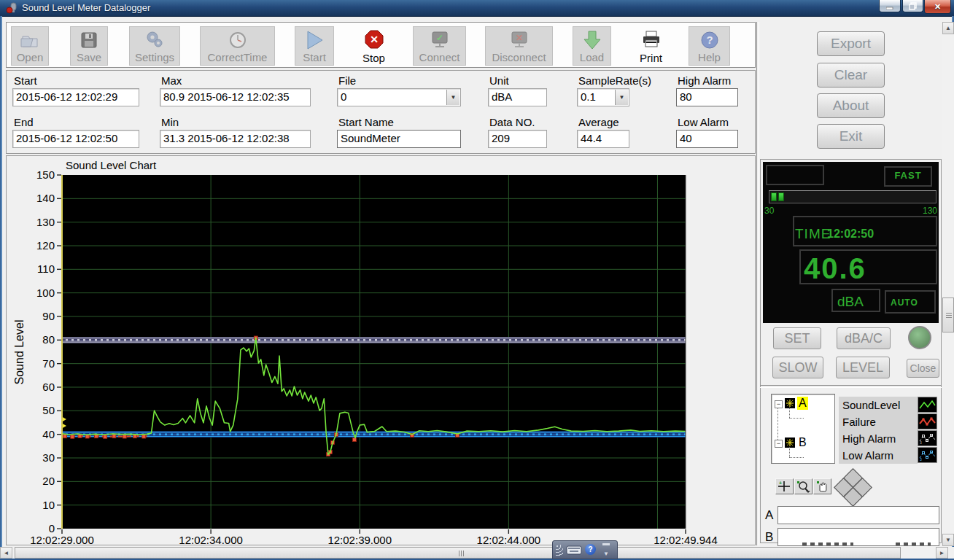 The image size is (954, 560). I want to click on slow-button: SLOW, so click(798, 368).